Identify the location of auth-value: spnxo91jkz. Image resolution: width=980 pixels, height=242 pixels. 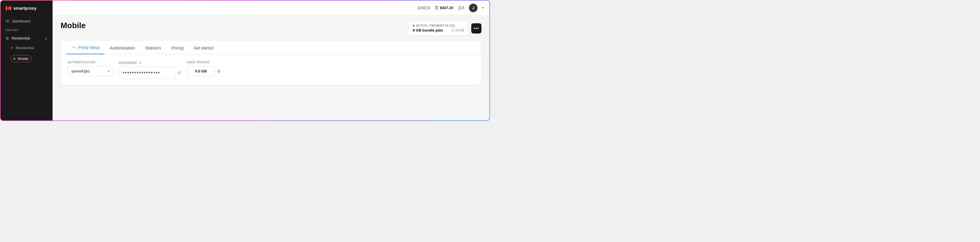
(81, 71).